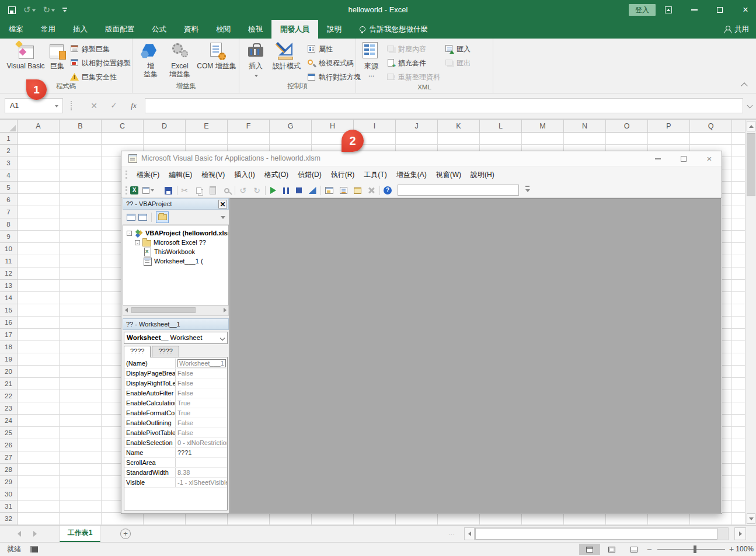 Image resolution: width=756 pixels, height=556 pixels. What do you see at coordinates (8, 519) in the screenshot?
I see `row-header-32: 32` at bounding box center [8, 519].